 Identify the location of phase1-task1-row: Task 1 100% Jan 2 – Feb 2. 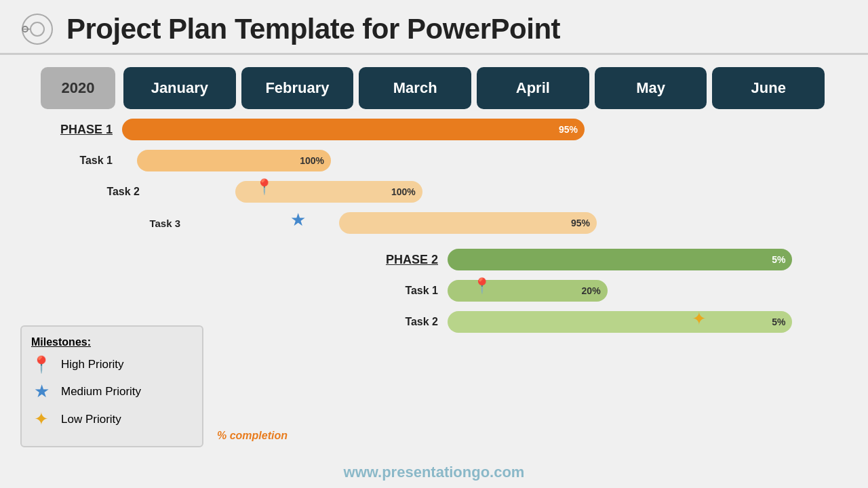
(454, 161).